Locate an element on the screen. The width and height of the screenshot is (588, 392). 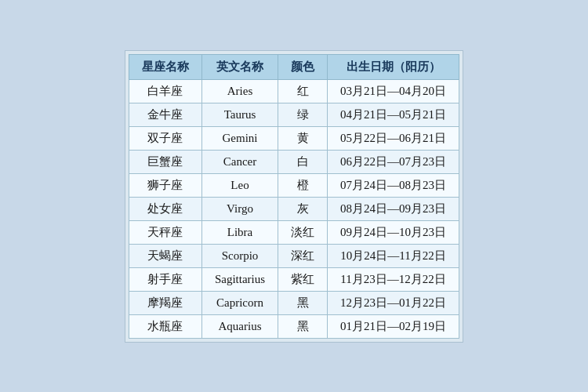
cell-chinese-name: 金牛座 is located at coordinates (165, 114).